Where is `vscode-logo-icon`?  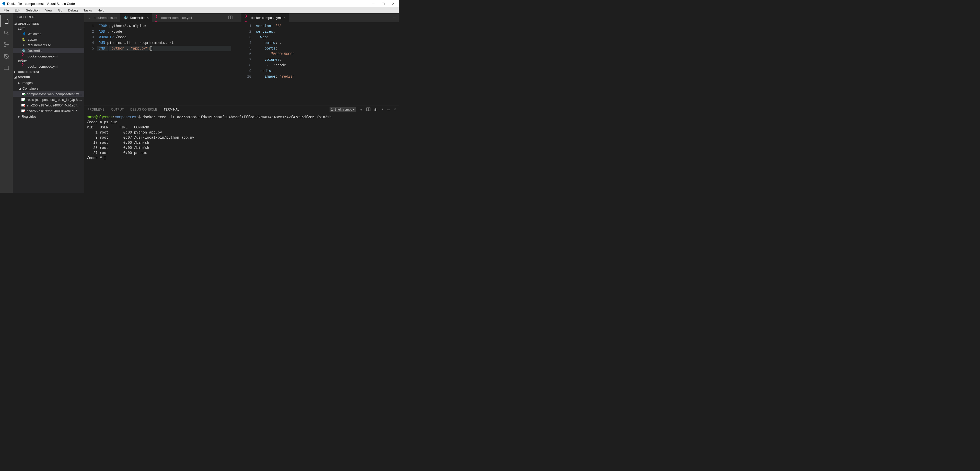
vscode-logo-icon is located at coordinates (3, 3).